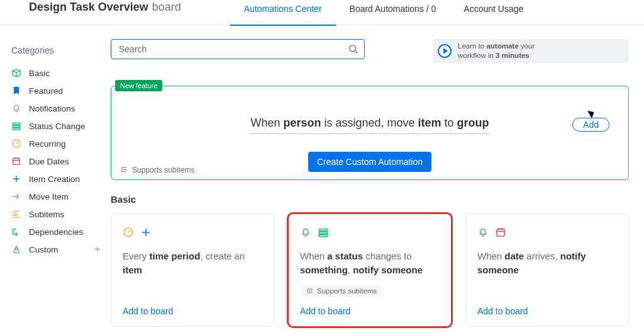  What do you see at coordinates (58, 108) in the screenshot?
I see `sidebar-item-notifications: Notifications` at bounding box center [58, 108].